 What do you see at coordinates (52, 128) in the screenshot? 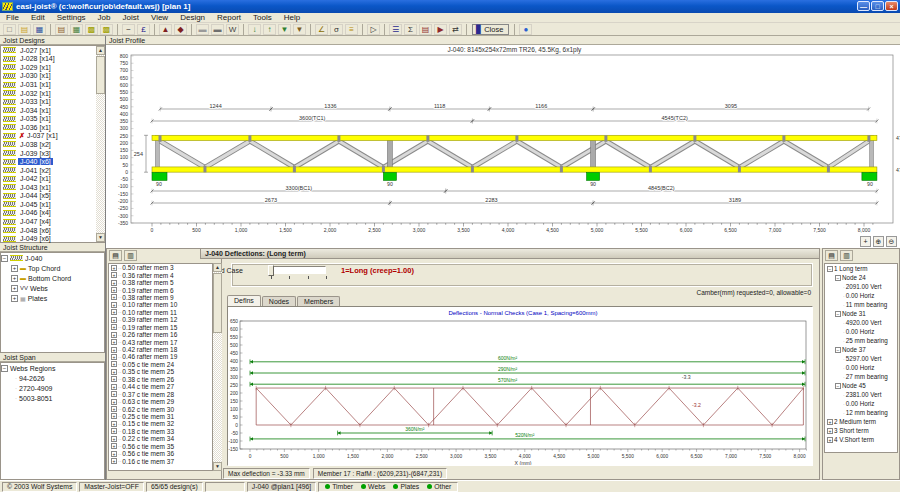
I see `joist-design-item: J-036 [x1]` at bounding box center [52, 128].